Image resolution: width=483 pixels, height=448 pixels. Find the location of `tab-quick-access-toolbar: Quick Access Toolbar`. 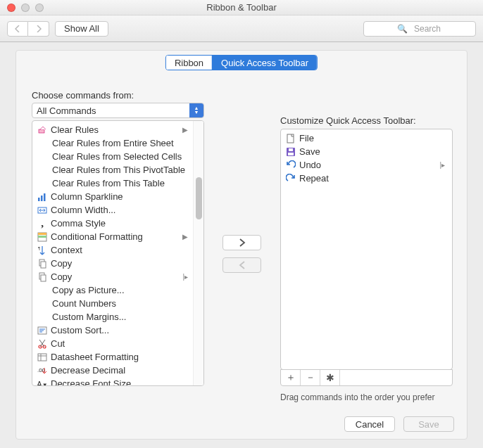

tab-quick-access-toolbar: Quick Access Toolbar is located at coordinates (265, 63).